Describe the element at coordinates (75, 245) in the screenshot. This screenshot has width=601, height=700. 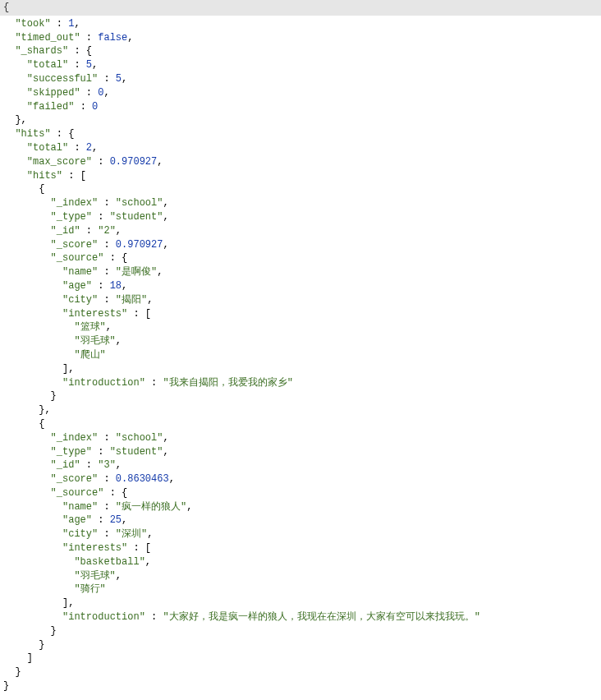
I see `h0-score-key: "_score"` at that location.